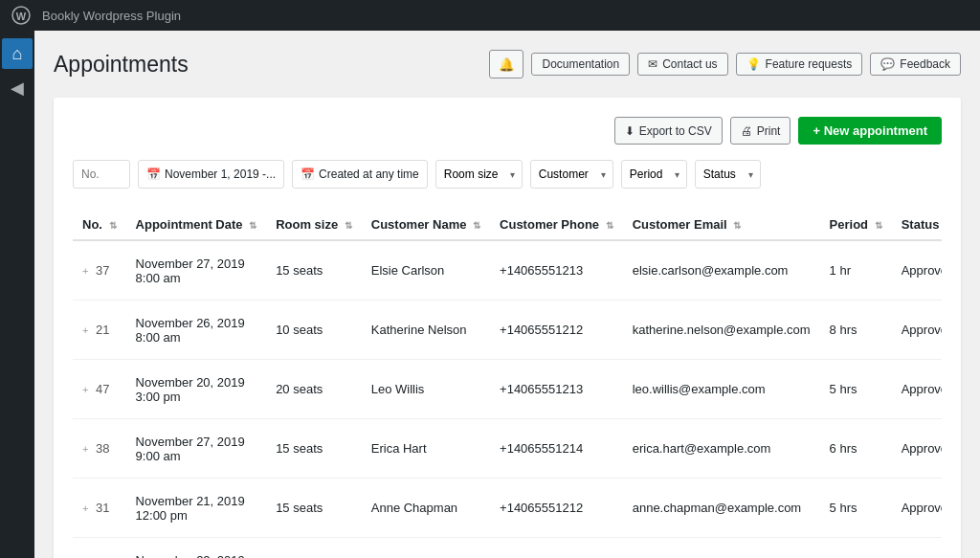  Describe the element at coordinates (722, 548) in the screenshot. I see `cell-email: charlene.fox@example.com` at that location.